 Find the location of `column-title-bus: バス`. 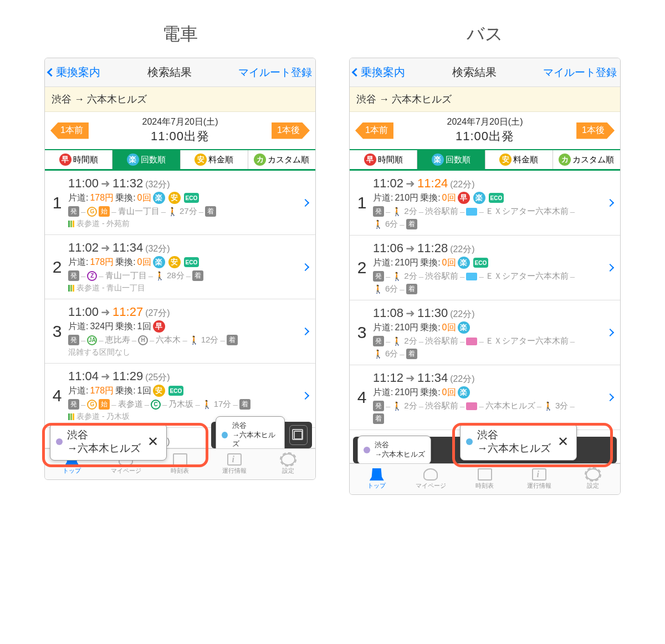

column-title-bus: バス is located at coordinates (485, 34).